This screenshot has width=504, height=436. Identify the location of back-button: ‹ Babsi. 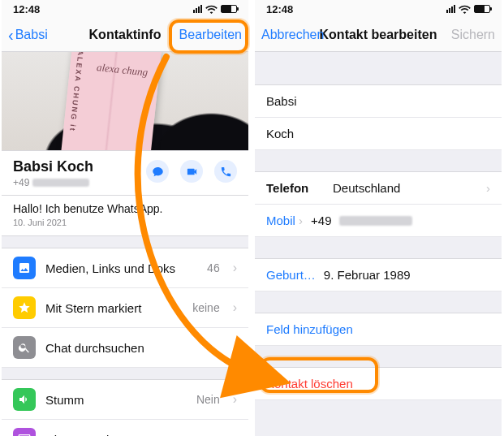
(28, 35).